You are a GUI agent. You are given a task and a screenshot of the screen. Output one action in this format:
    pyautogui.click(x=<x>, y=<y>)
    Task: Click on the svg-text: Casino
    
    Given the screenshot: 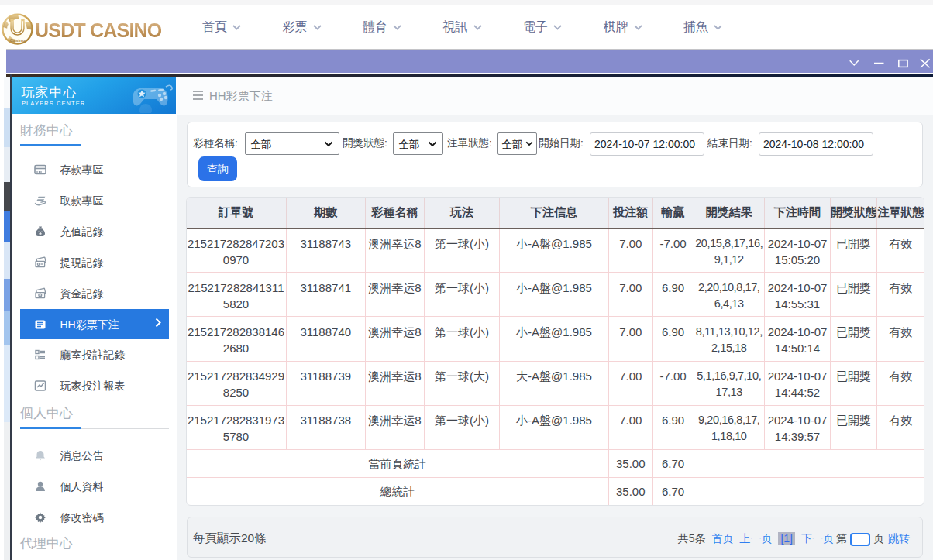 What is the action you would take?
    pyautogui.click(x=18, y=40)
    